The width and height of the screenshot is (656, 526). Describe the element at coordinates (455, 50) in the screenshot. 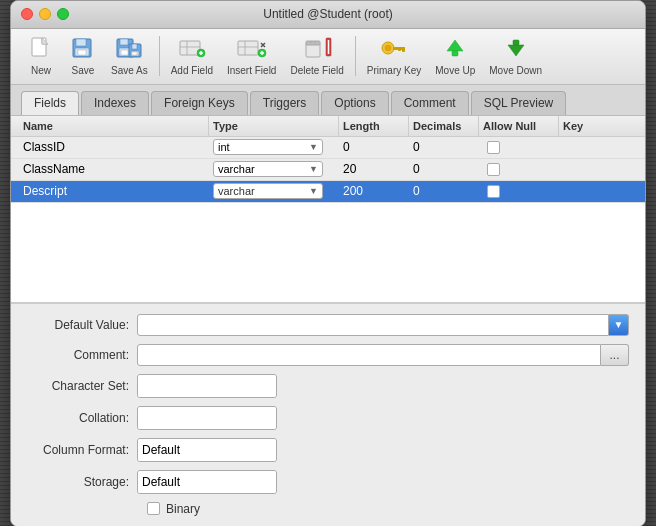

I see `move-up-icon` at that location.